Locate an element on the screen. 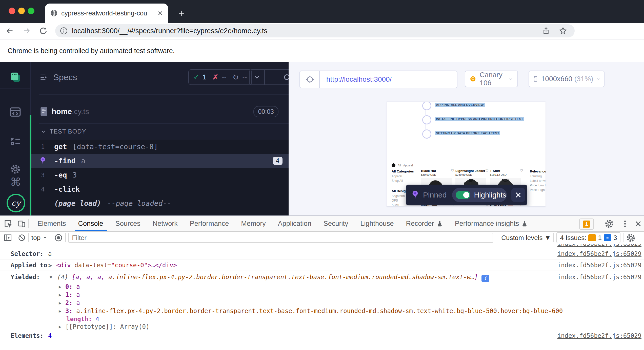 The image size is (644, 350). share-icon is located at coordinates (546, 31).